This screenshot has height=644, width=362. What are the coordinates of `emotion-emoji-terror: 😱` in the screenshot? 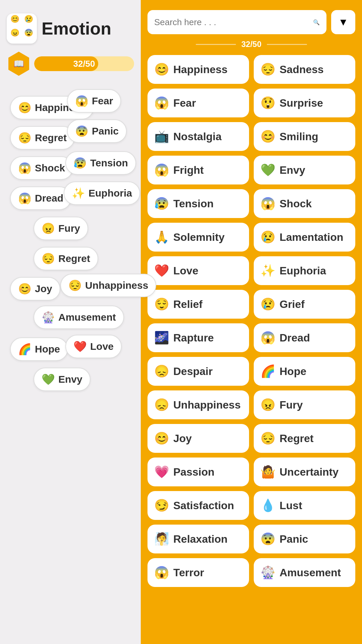 It's located at (162, 573).